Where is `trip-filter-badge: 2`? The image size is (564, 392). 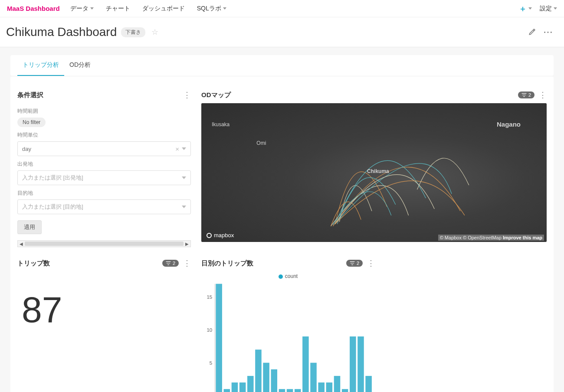 trip-filter-badge: 2 is located at coordinates (171, 263).